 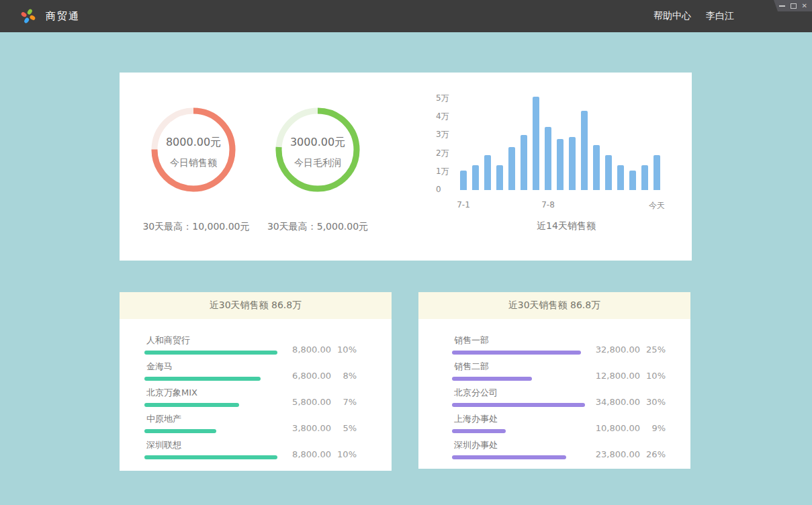 What do you see at coordinates (255, 368) in the screenshot?
I see `rank-row: 金海马6,800.008%` at bounding box center [255, 368].